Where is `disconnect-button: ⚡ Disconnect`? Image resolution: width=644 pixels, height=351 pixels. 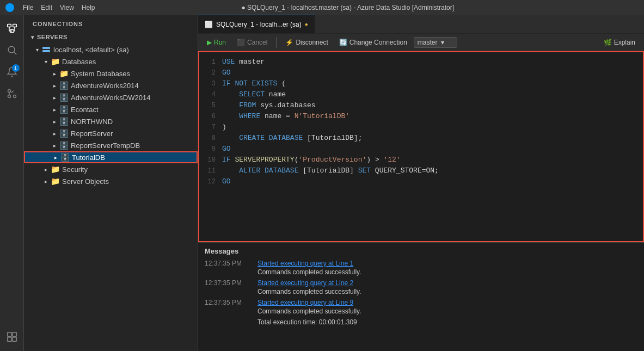
disconnect-button: ⚡ Disconnect is located at coordinates (306, 42).